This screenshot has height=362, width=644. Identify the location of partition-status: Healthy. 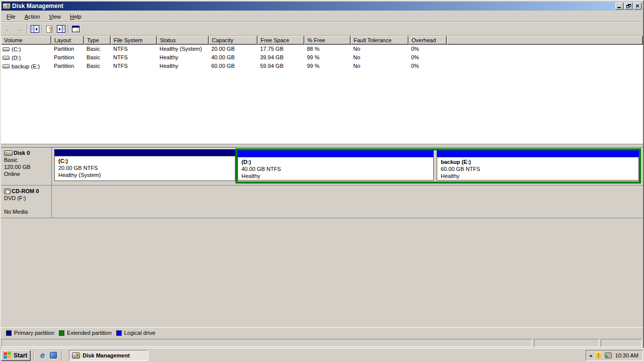
(539, 176).